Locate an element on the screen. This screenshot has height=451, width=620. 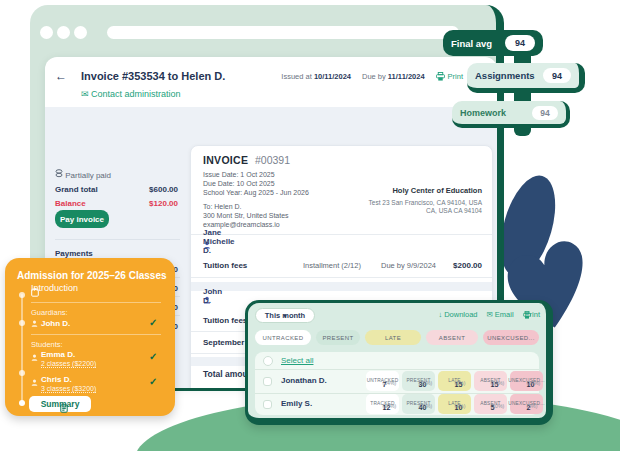
guardian-name: John D. is located at coordinates (56, 324).